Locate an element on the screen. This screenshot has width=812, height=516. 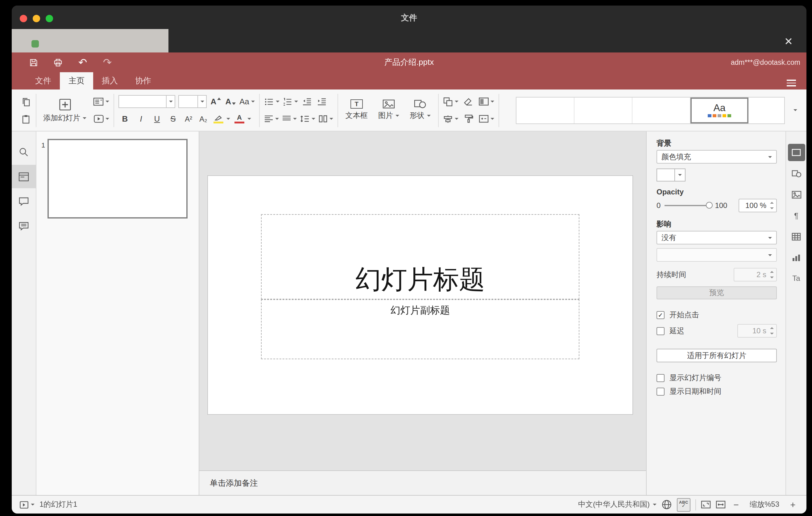
chart-settings-button is located at coordinates (796, 258).